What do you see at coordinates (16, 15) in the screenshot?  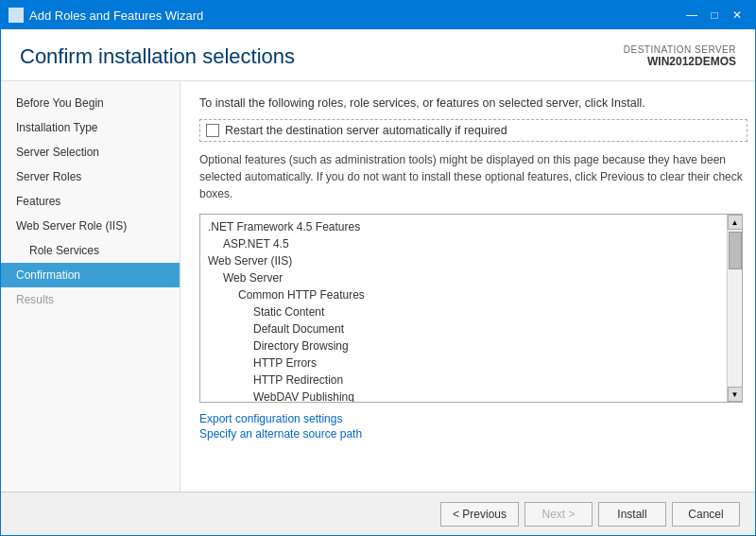 I see `window-icon` at bounding box center [16, 15].